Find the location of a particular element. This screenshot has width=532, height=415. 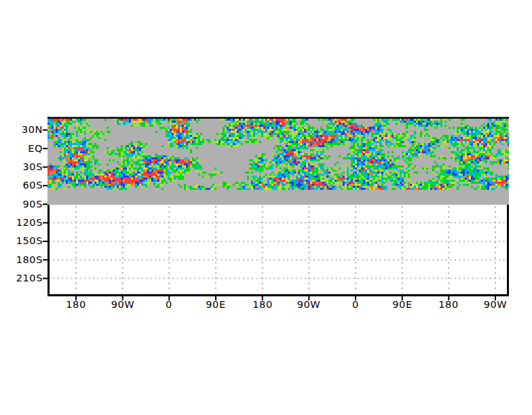

y-tick-label: EQ is located at coordinates (27, 149).